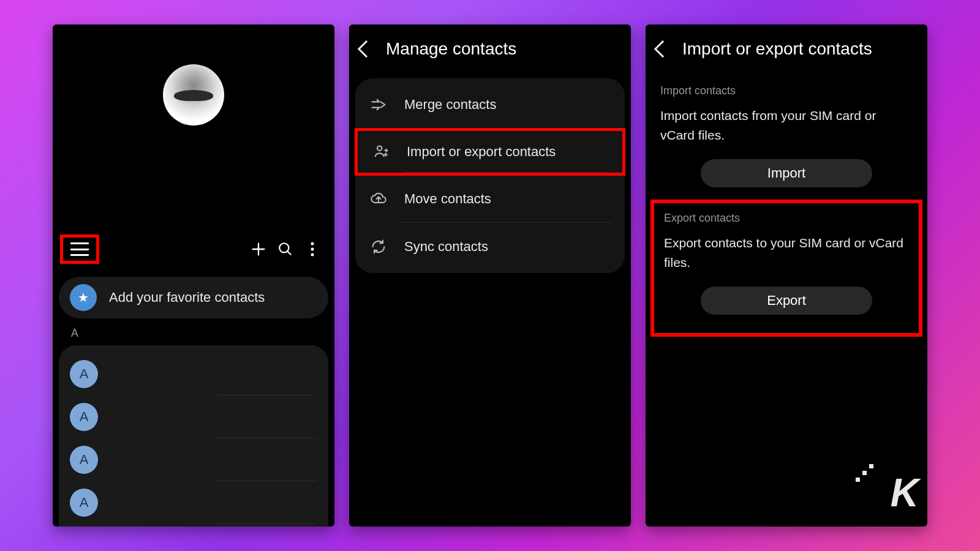  I want to click on highlight-box-export: Export contacts Export contacts to your …, so click(786, 268).